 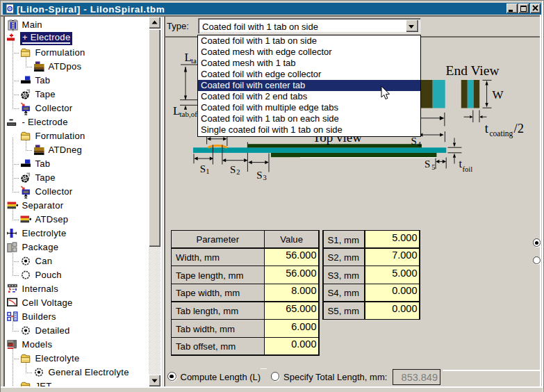 What do you see at coordinates (194, 60) in the screenshot?
I see `svg-text: ta` at bounding box center [194, 60].